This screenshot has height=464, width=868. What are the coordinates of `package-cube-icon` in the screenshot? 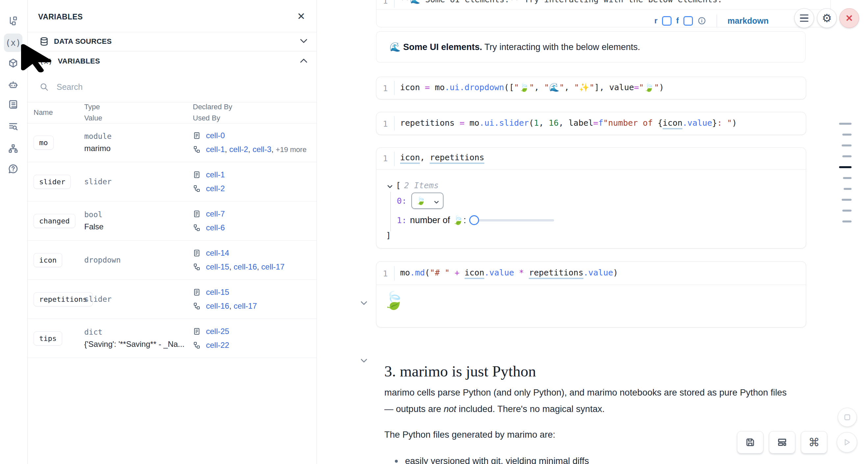 It's located at (13, 63).